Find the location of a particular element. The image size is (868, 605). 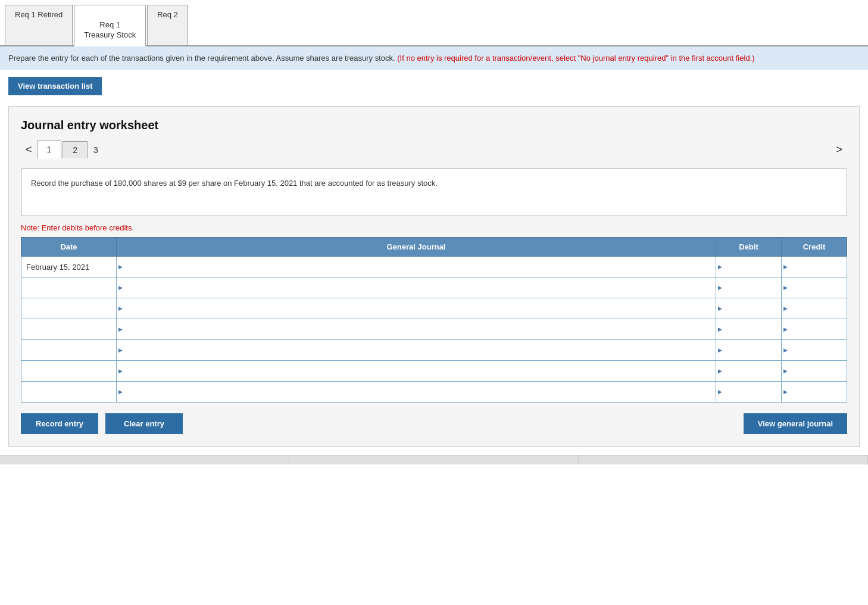

col-header-debit: Debit is located at coordinates (749, 247).